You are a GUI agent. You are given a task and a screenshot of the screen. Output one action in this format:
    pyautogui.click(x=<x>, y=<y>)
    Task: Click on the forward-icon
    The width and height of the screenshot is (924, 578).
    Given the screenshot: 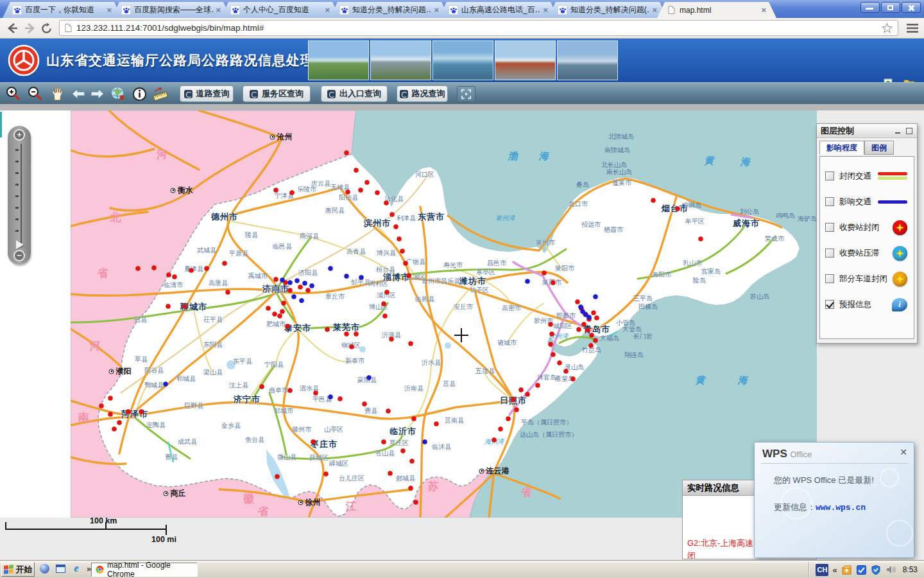 What is the action you would take?
    pyautogui.click(x=30, y=28)
    